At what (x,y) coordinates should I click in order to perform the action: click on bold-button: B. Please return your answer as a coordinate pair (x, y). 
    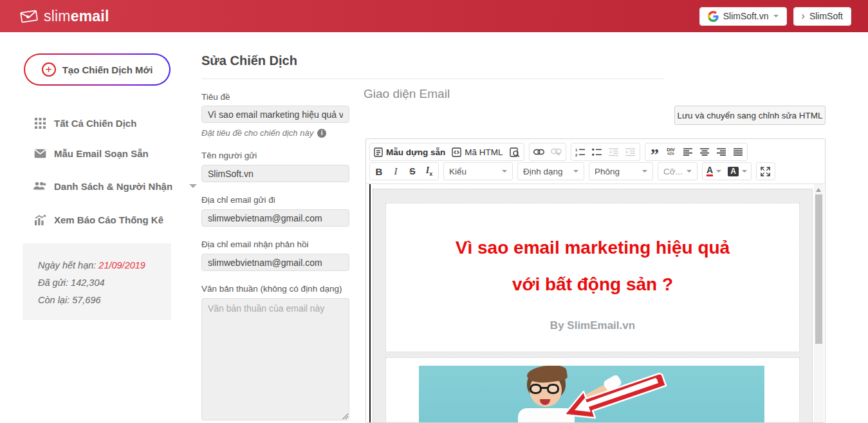
    Looking at the image, I should click on (379, 171).